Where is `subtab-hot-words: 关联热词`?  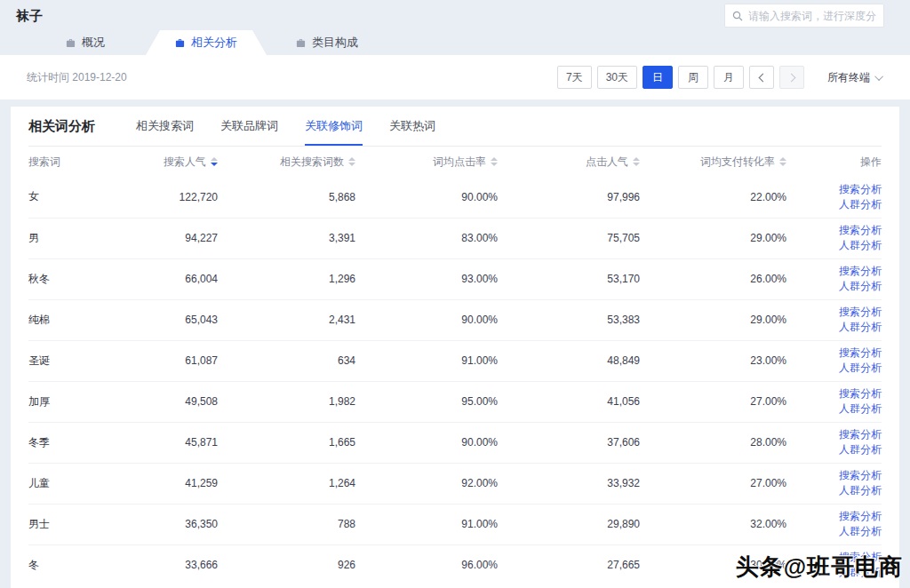
subtab-hot-words: 关联热词 is located at coordinates (412, 126).